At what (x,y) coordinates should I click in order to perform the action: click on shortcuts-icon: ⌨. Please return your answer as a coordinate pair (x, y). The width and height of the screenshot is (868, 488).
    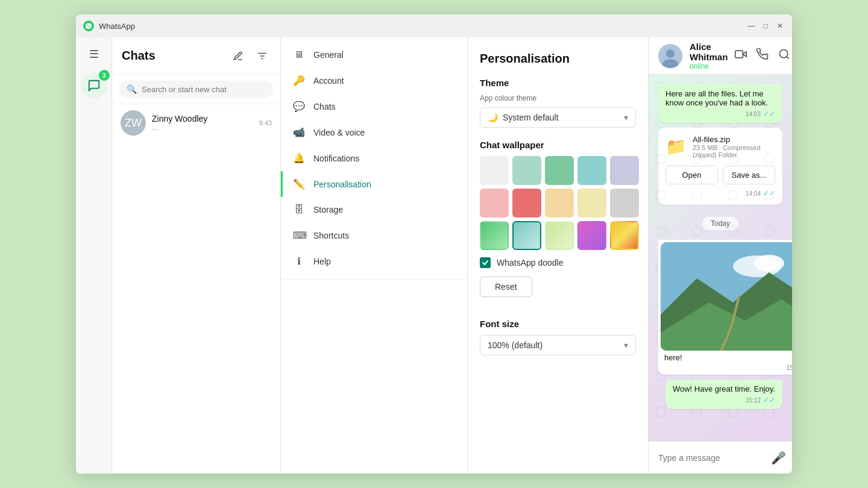
    Looking at the image, I should click on (299, 235).